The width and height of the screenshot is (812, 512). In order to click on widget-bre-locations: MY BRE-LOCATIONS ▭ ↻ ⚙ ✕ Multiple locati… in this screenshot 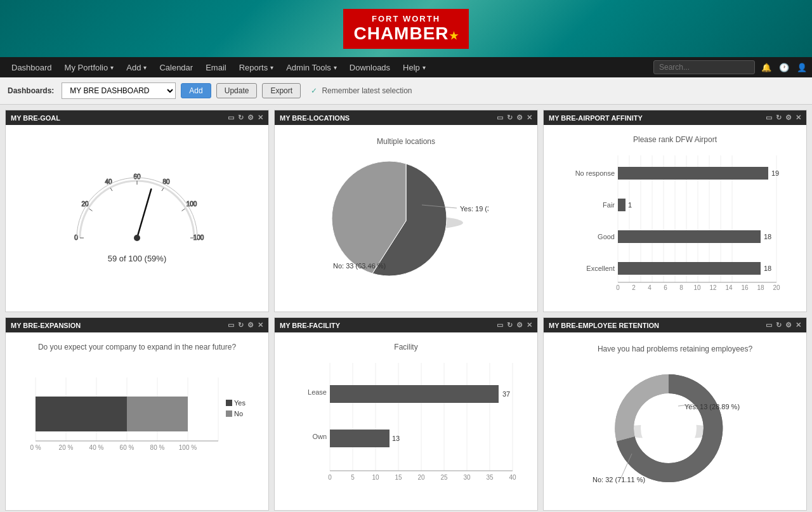, I will do `click(406, 211)`.